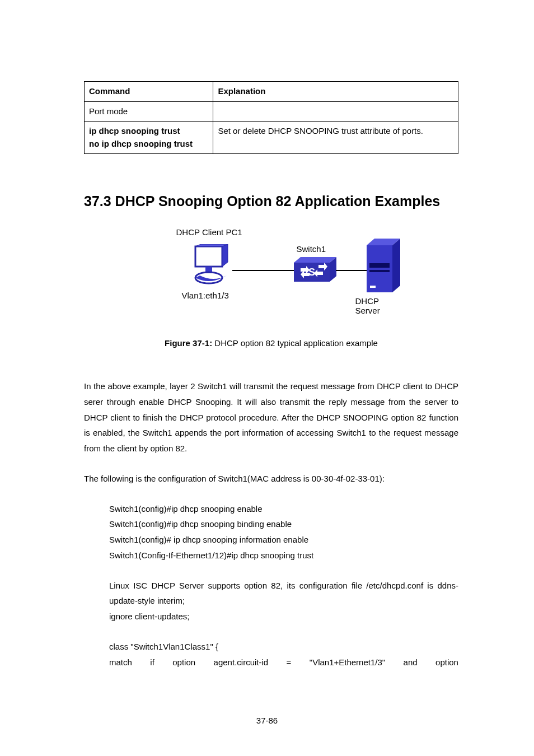 Image resolution: width=534 pixels, height=756 pixels. Describe the element at coordinates (383, 268) in the screenshot. I see `server-icon` at that location.